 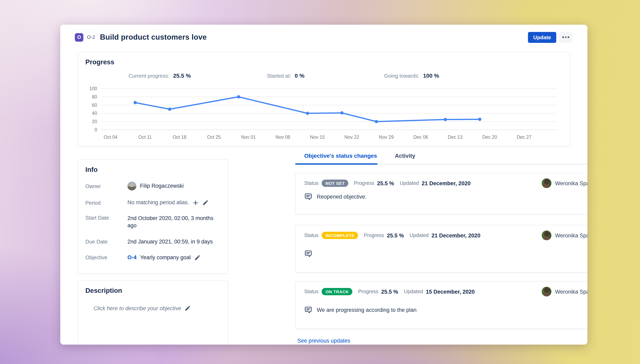 I want to click on svg-text: Nov 01, so click(x=248, y=137).